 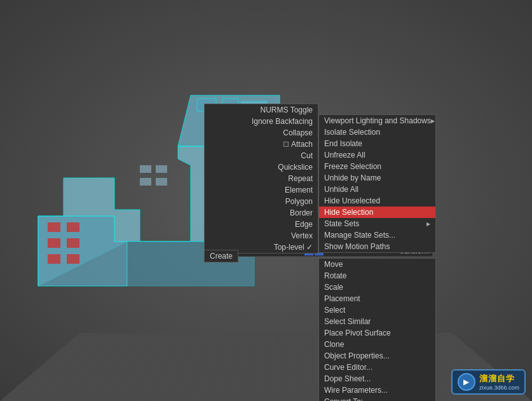 What do you see at coordinates (378, 201) in the screenshot?
I see `submenu-hide-unselected: Hide Unselected` at bounding box center [378, 201].